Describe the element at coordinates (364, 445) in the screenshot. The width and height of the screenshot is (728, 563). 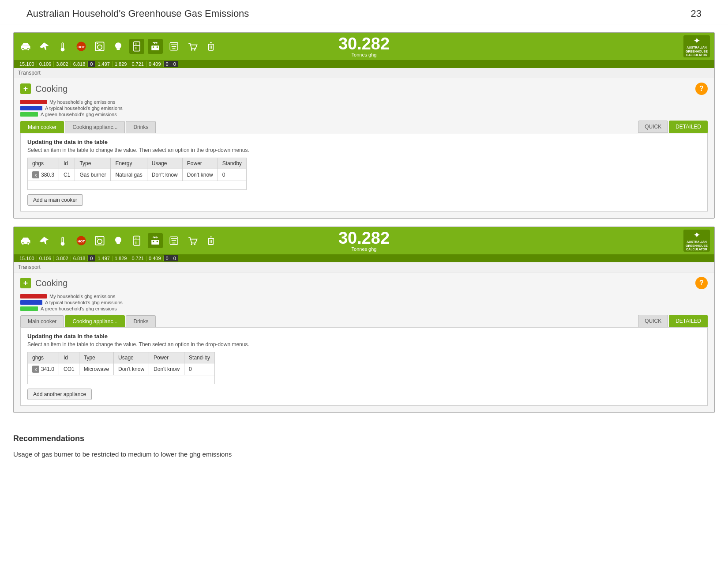
I see `bottom-section: Recommendations Usage of gas burner to b…` at that location.